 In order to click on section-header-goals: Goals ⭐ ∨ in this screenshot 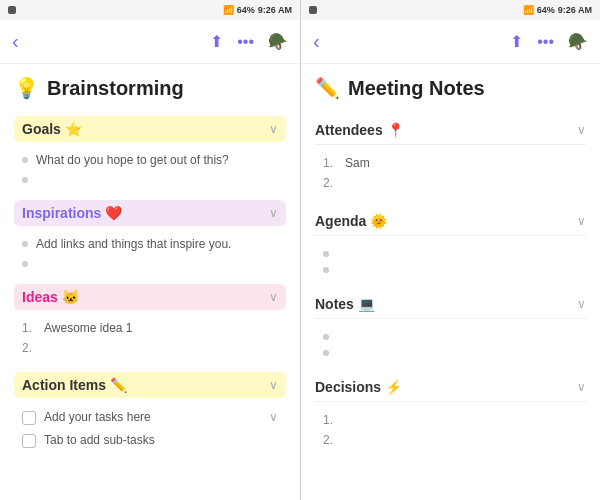, I will do `click(150, 129)`.